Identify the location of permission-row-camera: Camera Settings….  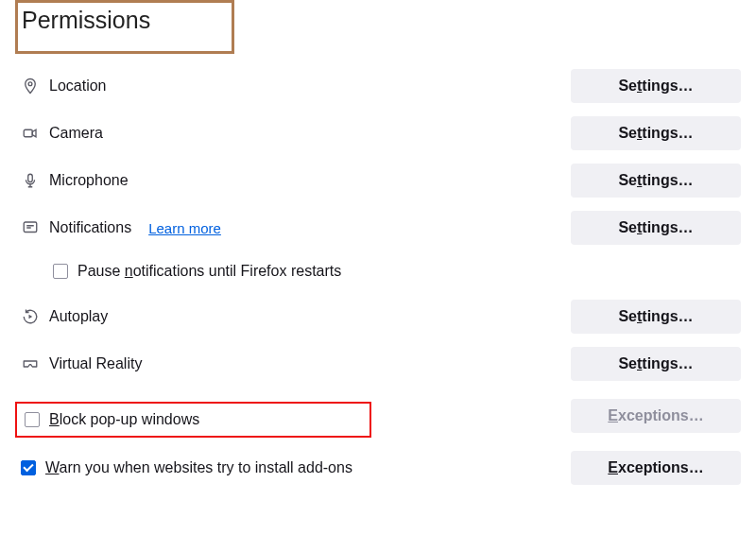
(378, 133).